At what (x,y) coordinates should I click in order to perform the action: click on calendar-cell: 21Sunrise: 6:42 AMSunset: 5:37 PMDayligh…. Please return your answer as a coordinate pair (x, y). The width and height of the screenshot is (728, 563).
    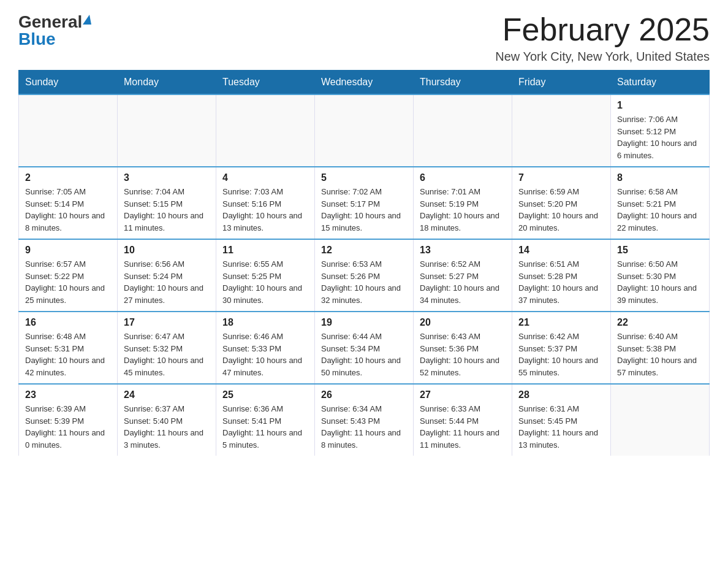
    Looking at the image, I should click on (561, 348).